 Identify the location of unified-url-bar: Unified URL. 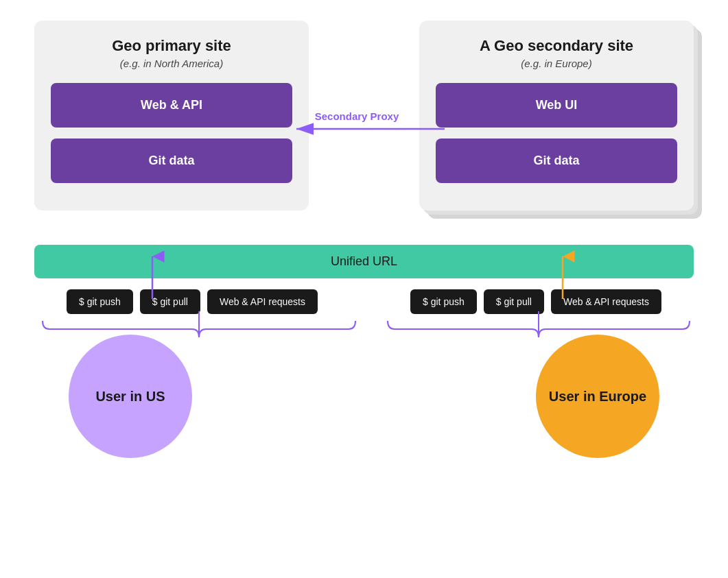
(364, 262).